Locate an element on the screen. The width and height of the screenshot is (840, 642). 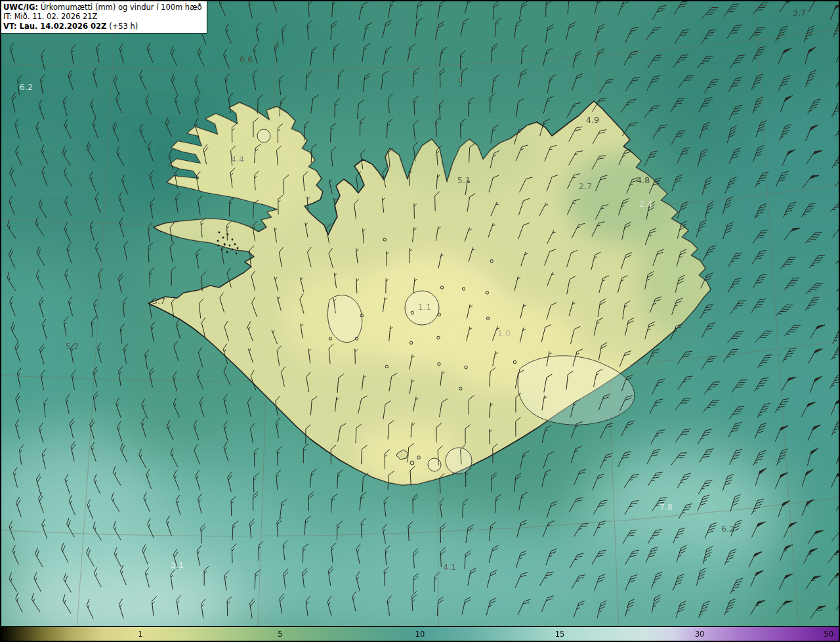
colorbar-tick: 50 is located at coordinates (828, 634).